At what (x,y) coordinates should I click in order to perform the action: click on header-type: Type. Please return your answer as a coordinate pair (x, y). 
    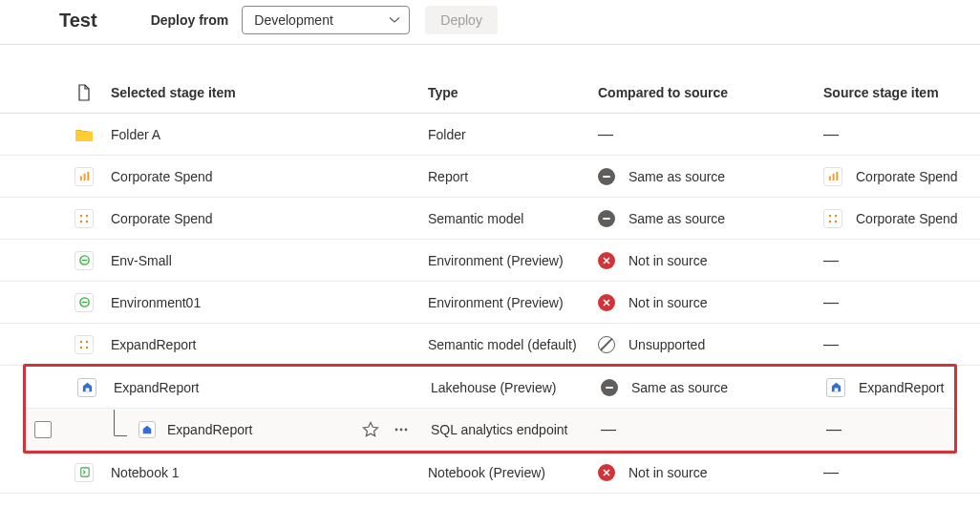
    Looking at the image, I should click on (513, 93).